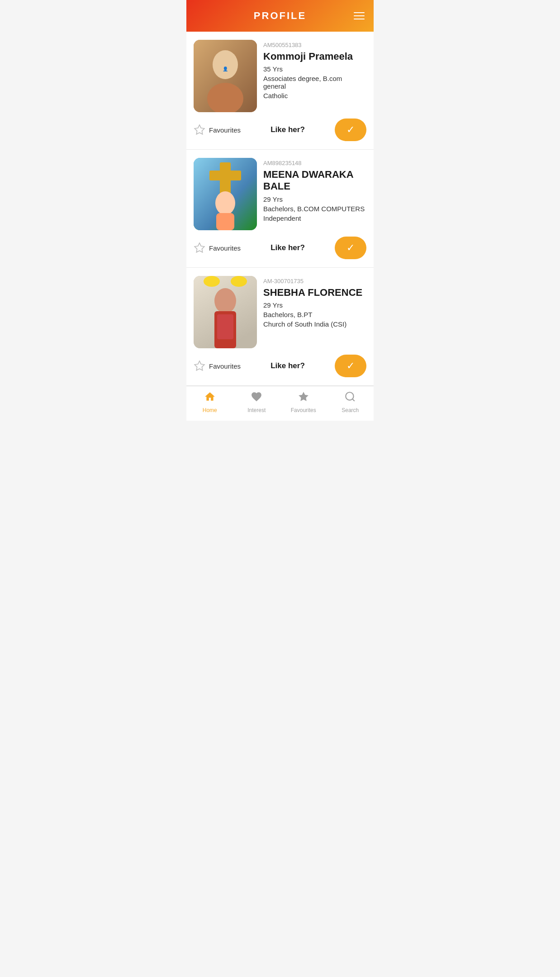  What do you see at coordinates (350, 410) in the screenshot?
I see `nav-label-search: Search` at bounding box center [350, 410].